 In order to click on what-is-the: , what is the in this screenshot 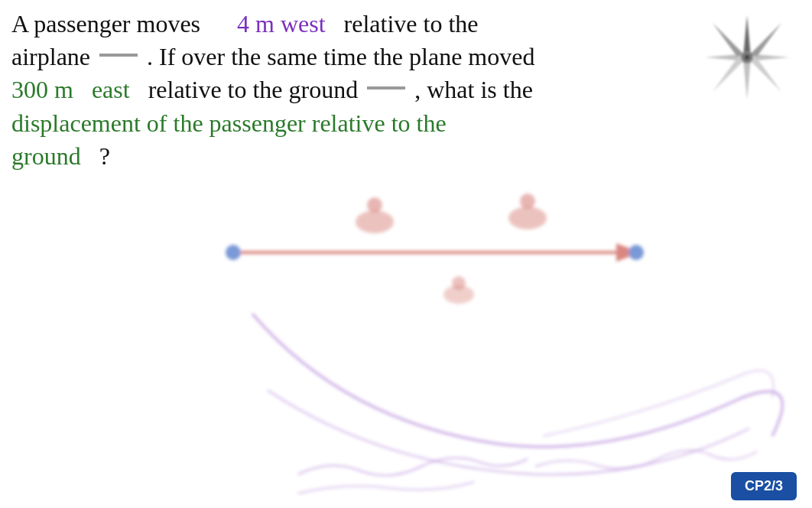, I will do `click(474, 90)`.